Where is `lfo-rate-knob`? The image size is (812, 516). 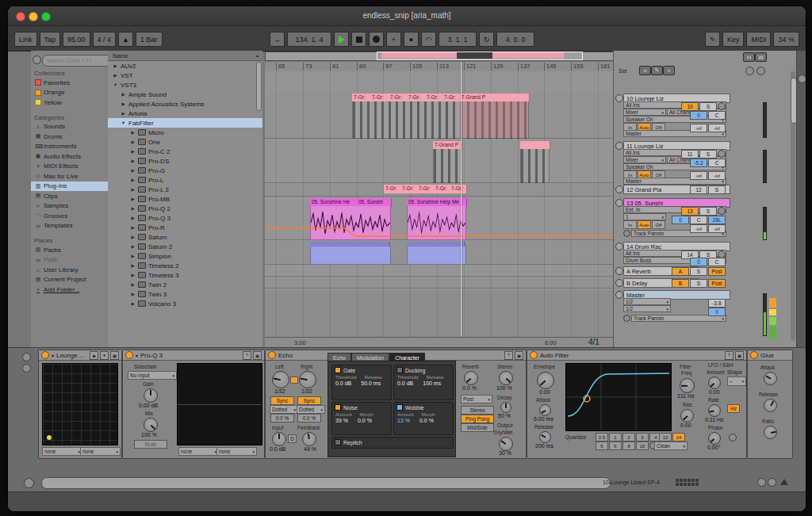 lfo-rate-knob is located at coordinates (714, 411).